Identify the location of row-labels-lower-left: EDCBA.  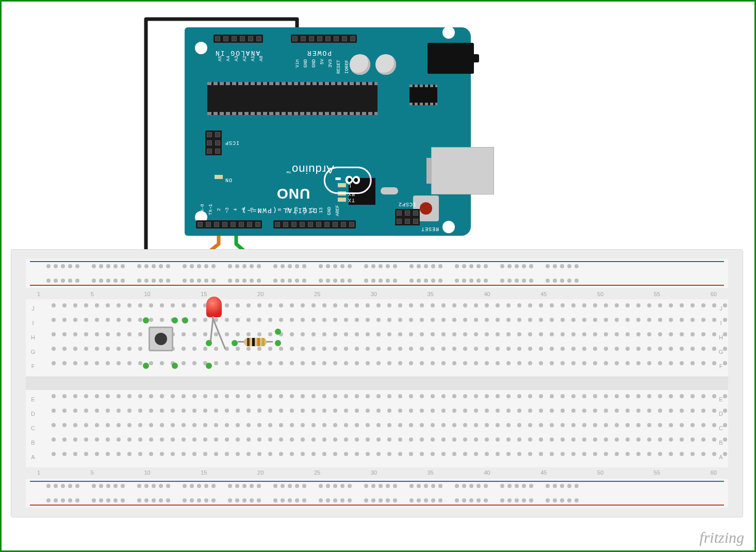
(33, 428).